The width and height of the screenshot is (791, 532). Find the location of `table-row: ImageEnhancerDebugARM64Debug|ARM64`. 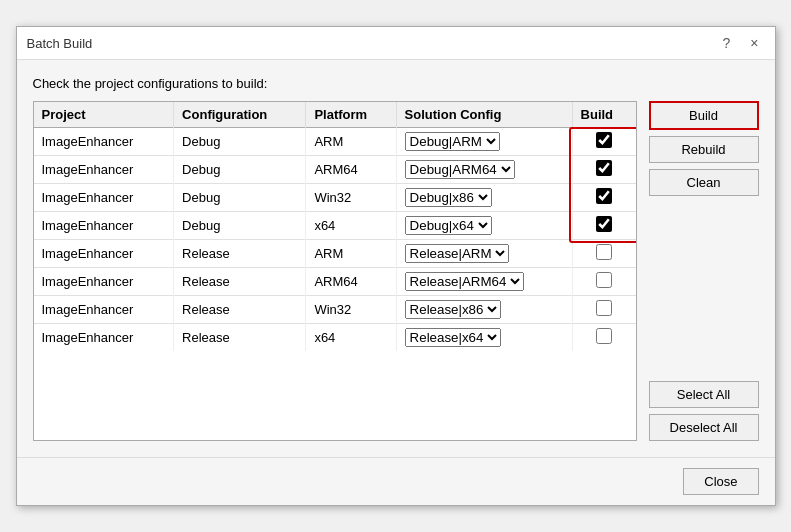

table-row: ImageEnhancerDebugARM64Debug|ARM64 is located at coordinates (335, 170).